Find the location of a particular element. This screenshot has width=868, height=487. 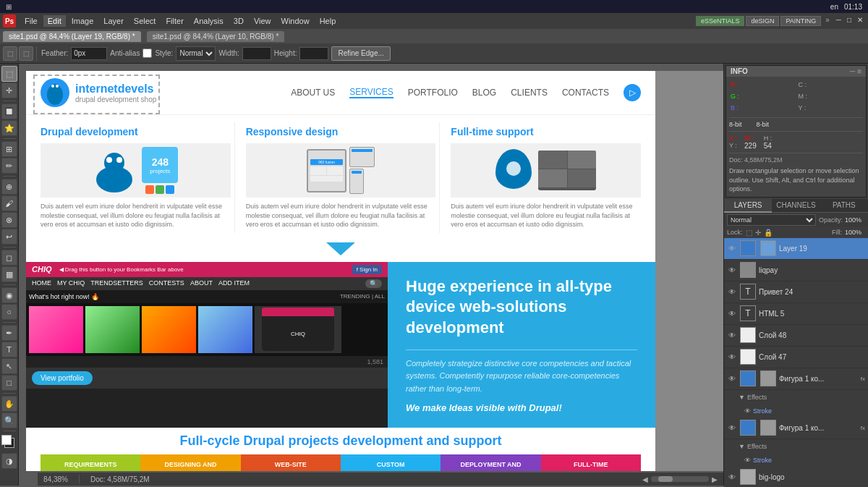

nav-about: ABOUT US is located at coordinates (312, 93).